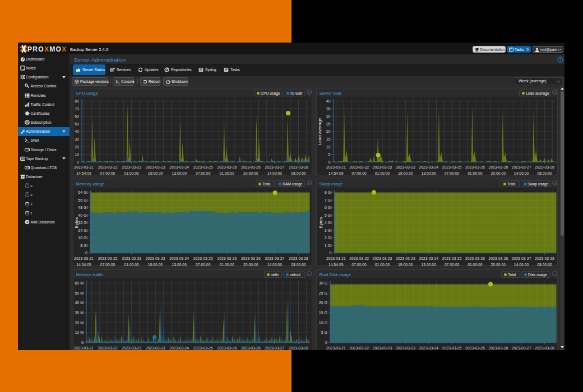  Describe the element at coordinates (323, 302) in the screenshot. I see `svg-text: 20 G` at that location.